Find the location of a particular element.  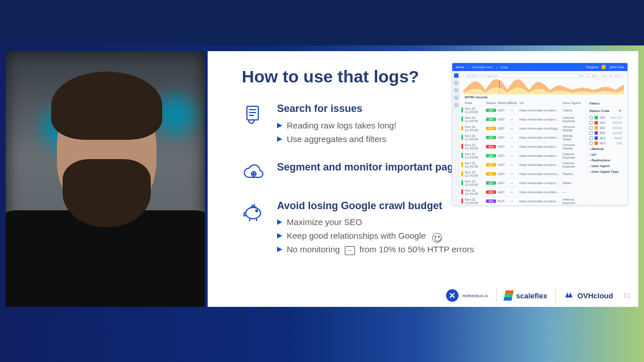

filter-item: 3024643 is located at coordinates (605, 138).